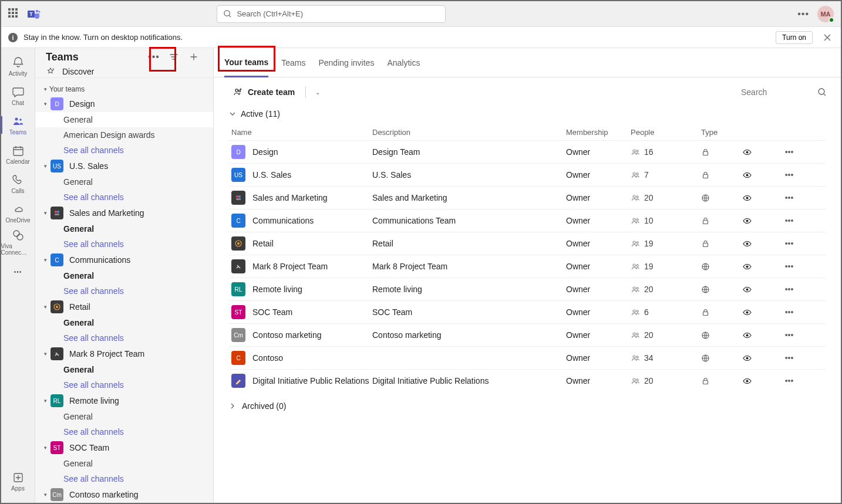 The image size is (842, 504). Describe the element at coordinates (302, 358) in the screenshot. I see `cell-name: CContoso` at that location.